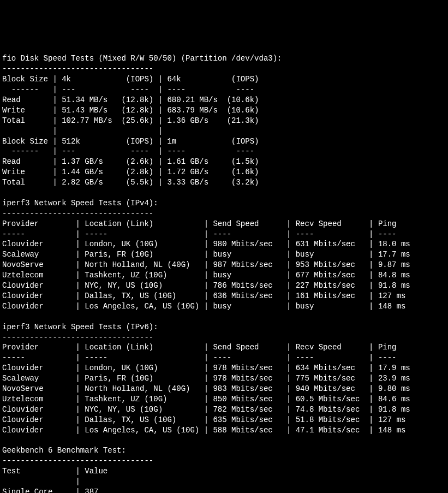 This screenshot has width=448, height=493. I want to click on fio-t2-write: Write | 1.44 GB/s (2.8k) | 1.72 GB/s (1.…, so click(130, 172).